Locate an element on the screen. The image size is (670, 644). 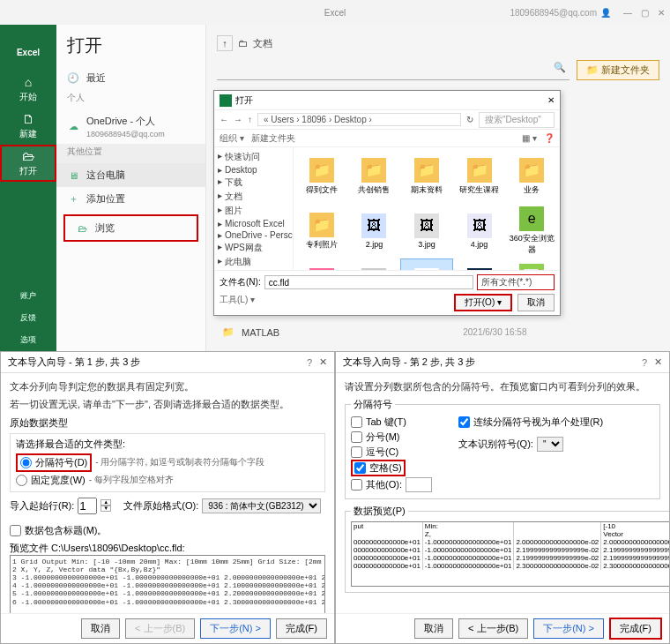
tree-item: ▸WPS网盘 is located at coordinates (254, 248).